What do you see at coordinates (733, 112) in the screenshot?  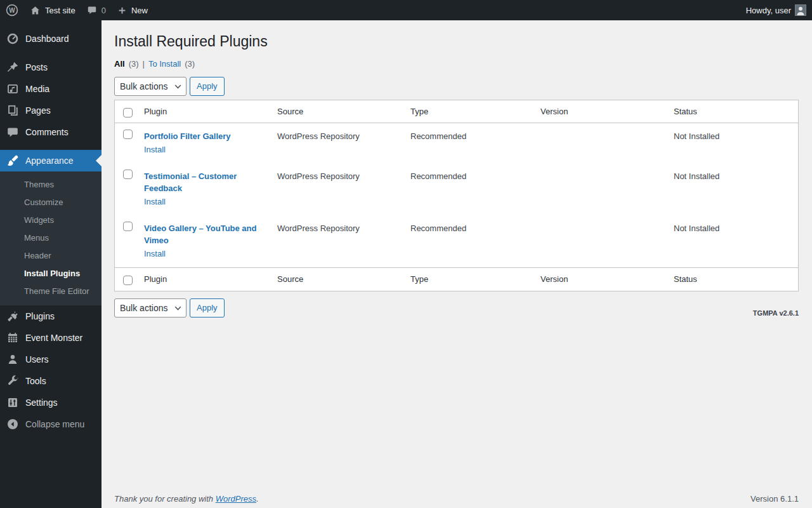 I see `column-header-status: Status` at bounding box center [733, 112].